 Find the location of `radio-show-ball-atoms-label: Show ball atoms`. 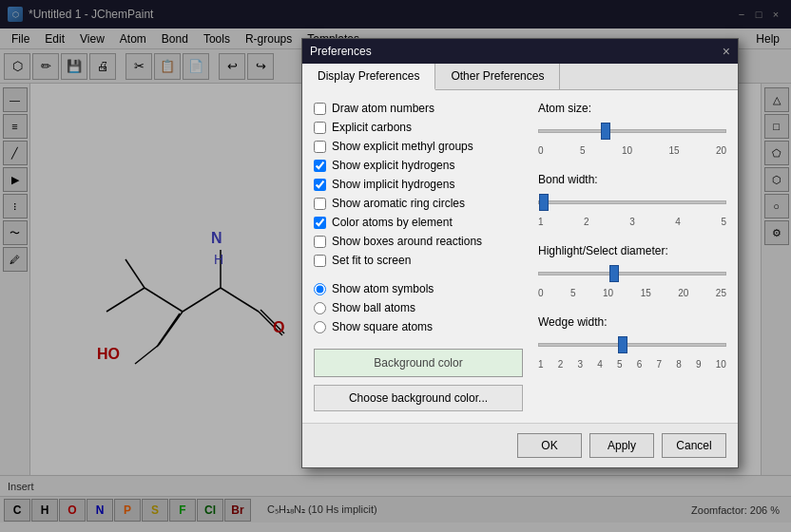

radio-show-ball-atoms-label: Show ball atoms is located at coordinates (374, 308).